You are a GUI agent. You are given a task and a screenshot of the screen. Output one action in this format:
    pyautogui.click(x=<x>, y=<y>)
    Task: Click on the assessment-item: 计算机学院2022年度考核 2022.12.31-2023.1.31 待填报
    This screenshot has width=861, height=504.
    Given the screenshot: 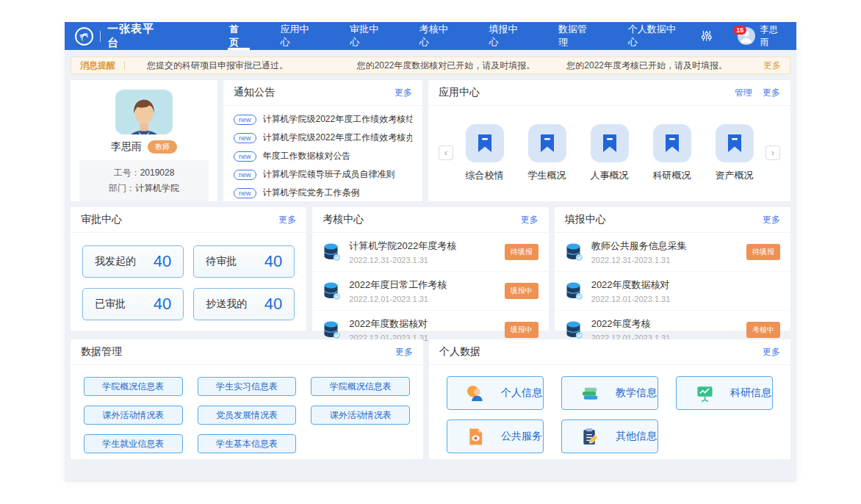 What is the action you would take?
    pyautogui.click(x=430, y=253)
    